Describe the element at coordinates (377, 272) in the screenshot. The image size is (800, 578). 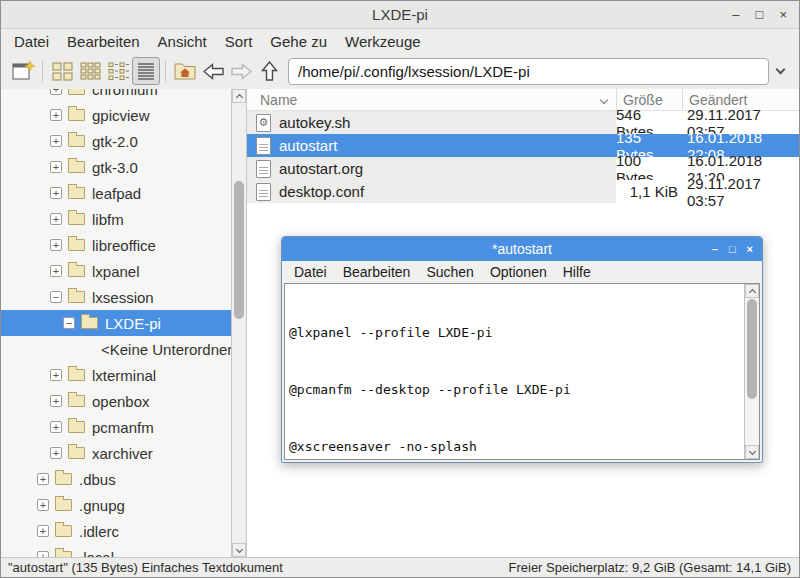
I see `editor-menu-bearbeiten: Bearbeiten` at that location.